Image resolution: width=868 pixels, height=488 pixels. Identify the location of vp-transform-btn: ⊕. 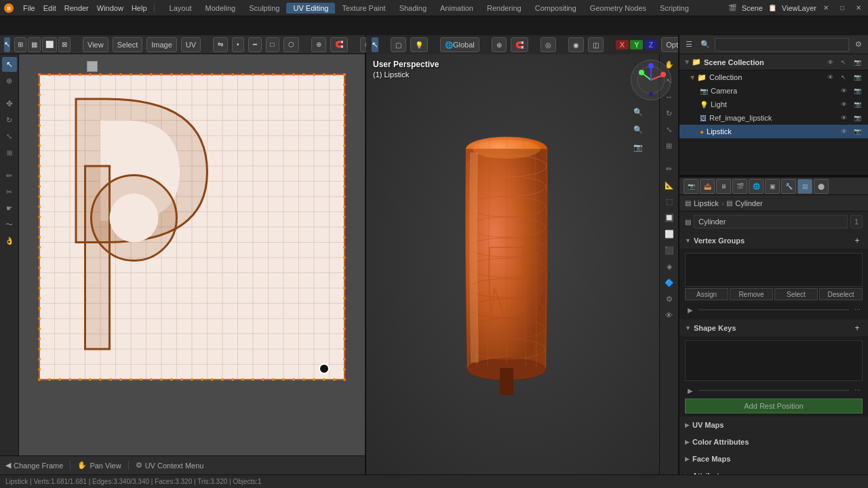
(499, 45).